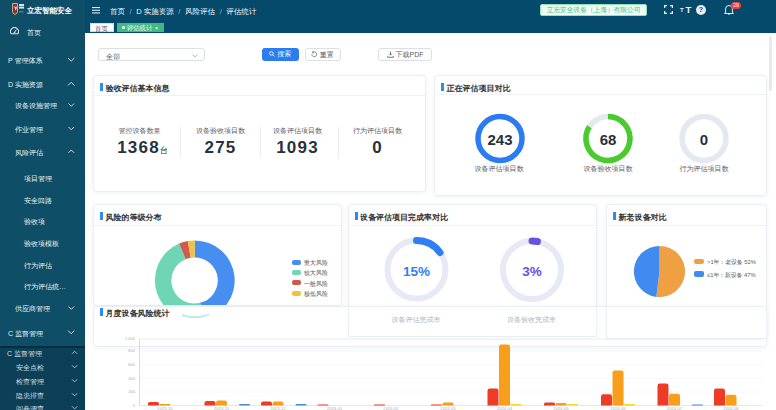 Image resolution: width=776 pixels, height=410 pixels. What do you see at coordinates (132, 392) in the screenshot?
I see `svg-text: 200` at bounding box center [132, 392].